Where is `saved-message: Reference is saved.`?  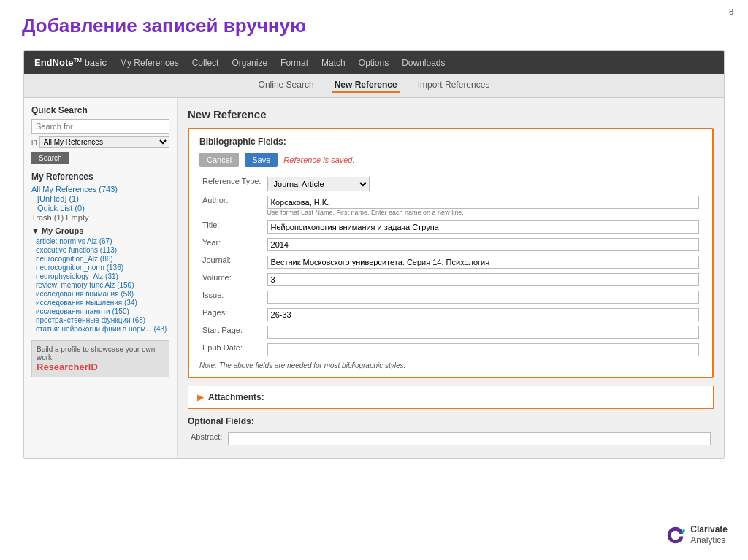
saved-message: Reference is saved. is located at coordinates (318, 160).